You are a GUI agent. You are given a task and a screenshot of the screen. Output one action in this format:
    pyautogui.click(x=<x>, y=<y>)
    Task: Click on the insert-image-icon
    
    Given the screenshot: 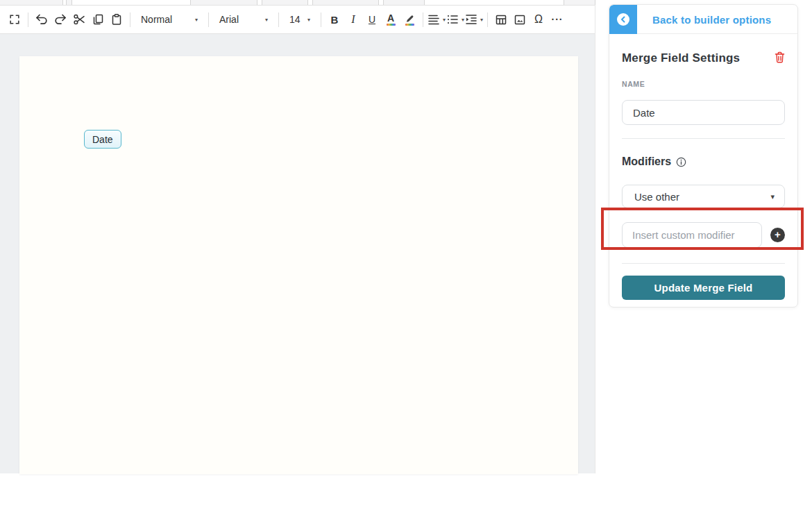 What is the action you would take?
    pyautogui.click(x=520, y=19)
    